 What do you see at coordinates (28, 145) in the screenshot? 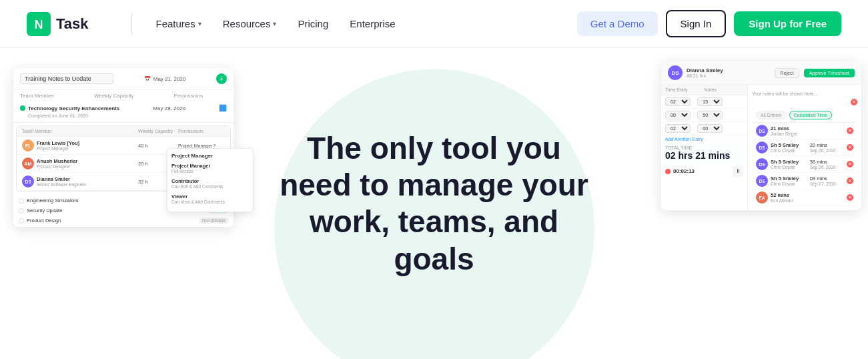
I see `avatar: FL` at bounding box center [28, 145].